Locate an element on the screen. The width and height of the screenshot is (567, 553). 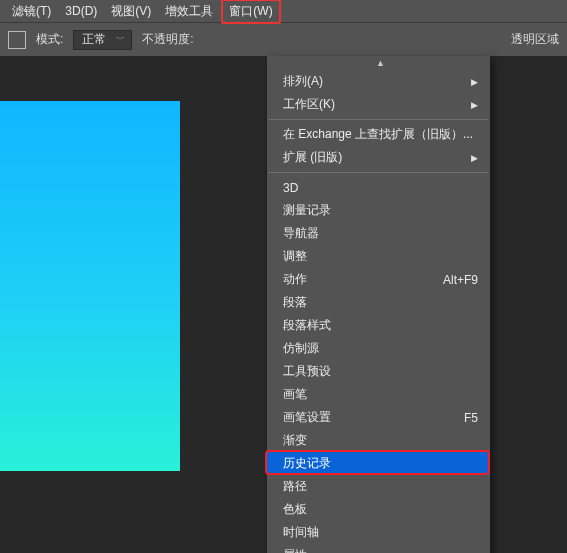
menu-filter: 滤镜(T) is located at coordinates (32, 12).